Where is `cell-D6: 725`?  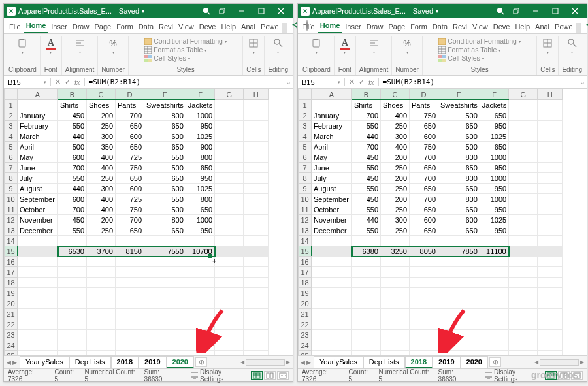
cell-D6: 725 is located at coordinates (130, 157).